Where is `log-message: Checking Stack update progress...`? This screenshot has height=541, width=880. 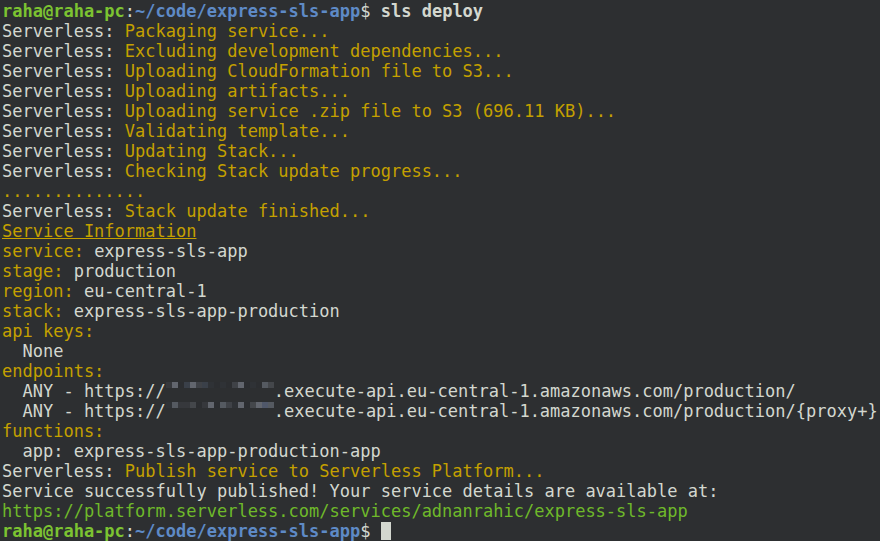
log-message: Checking Stack update progress... is located at coordinates (294, 171).